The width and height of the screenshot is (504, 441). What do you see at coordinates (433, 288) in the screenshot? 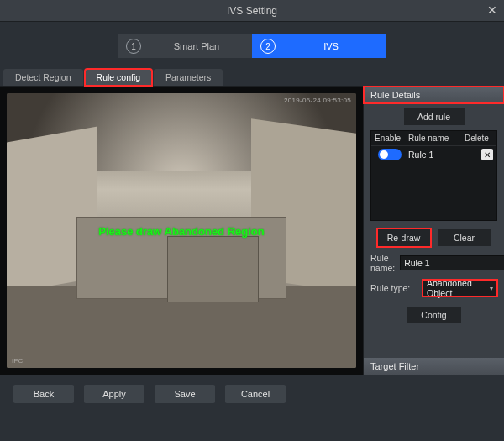
I see `rule-type-row: Rule type: Abandoned Object ▾` at bounding box center [433, 288].